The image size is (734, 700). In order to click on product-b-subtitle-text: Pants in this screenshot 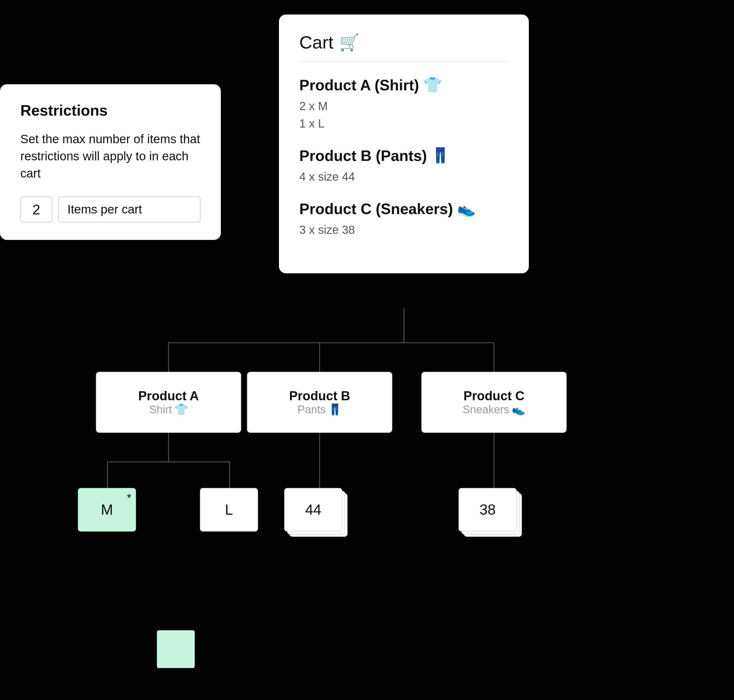, I will do `click(311, 410)`.